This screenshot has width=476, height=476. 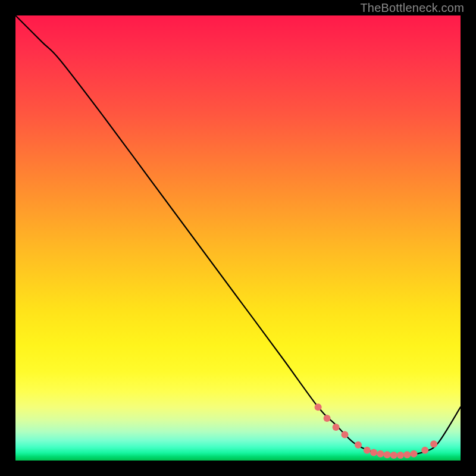 I want to click on highlight-dots-group, so click(x=376, y=431).